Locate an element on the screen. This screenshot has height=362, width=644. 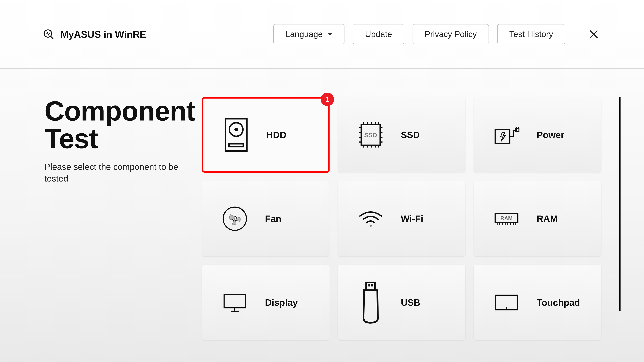
card-display: Display is located at coordinates (266, 303).